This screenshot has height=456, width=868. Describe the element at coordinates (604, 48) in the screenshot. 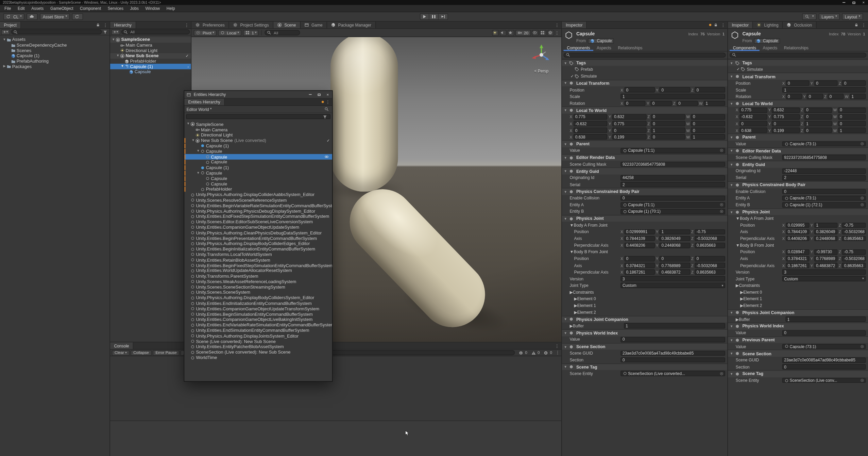

I see `tab-aspects: Aspects` at that location.